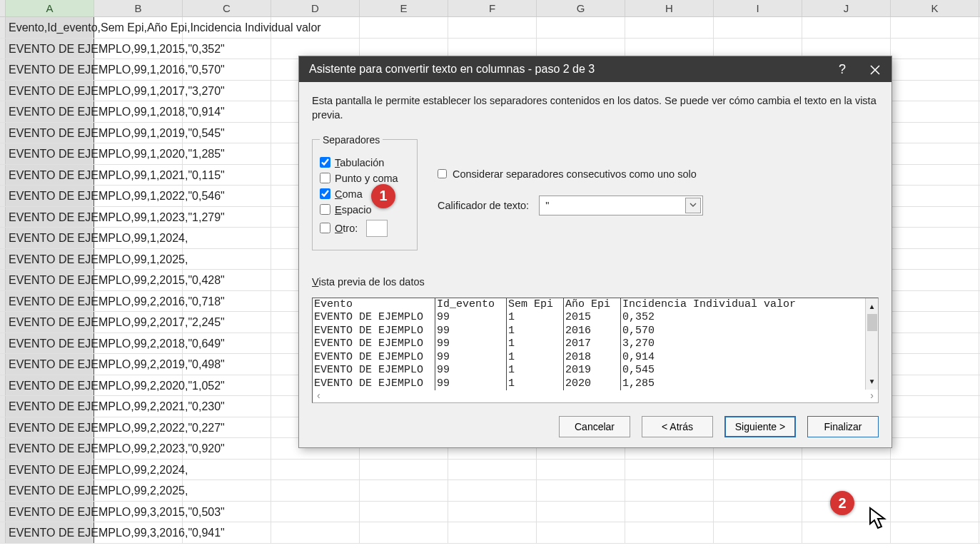  Describe the element at coordinates (595, 69) in the screenshot. I see `dialog-titlebar: Asistente para convertir texto en column…` at that location.